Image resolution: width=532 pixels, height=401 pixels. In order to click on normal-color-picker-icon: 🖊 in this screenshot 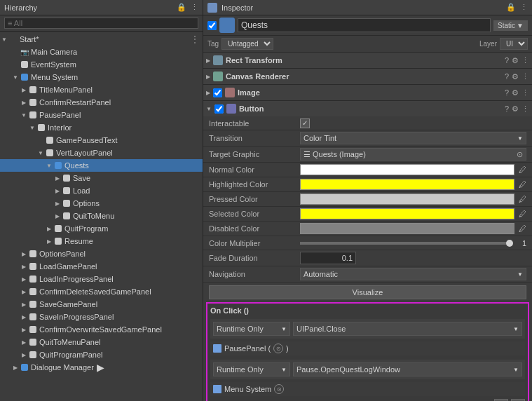, I will do `click(523, 170)`.